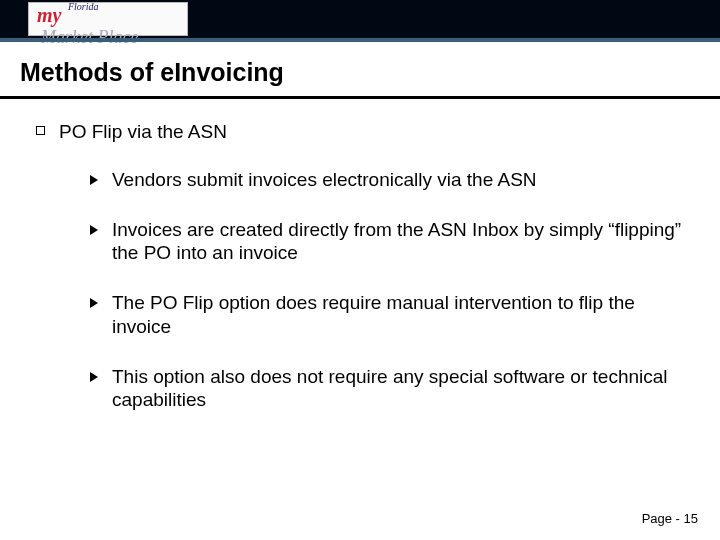 This screenshot has width=720, height=540. What do you see at coordinates (398, 315) in the screenshot?
I see `lvl2-text: The PO Flip option does require manual i…` at bounding box center [398, 315].